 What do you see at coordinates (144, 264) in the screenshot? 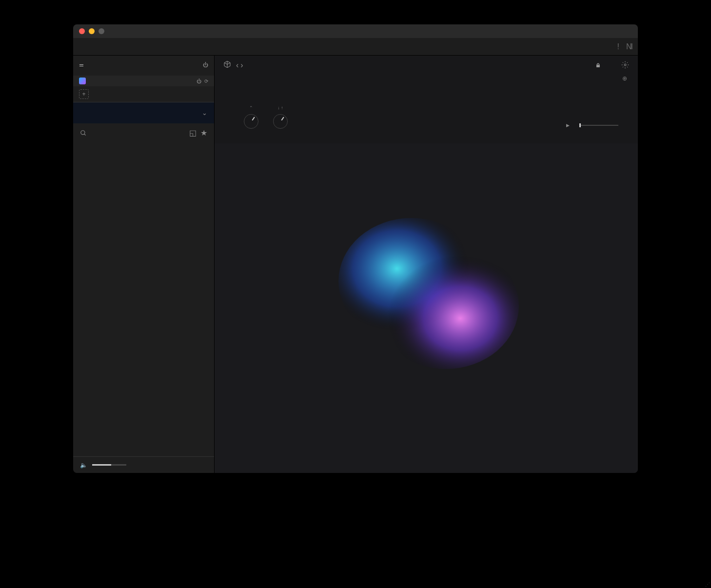
I see `sidebar: ⚌ ⏻ ⏻ ⟳ + ⌄` at bounding box center [144, 264].